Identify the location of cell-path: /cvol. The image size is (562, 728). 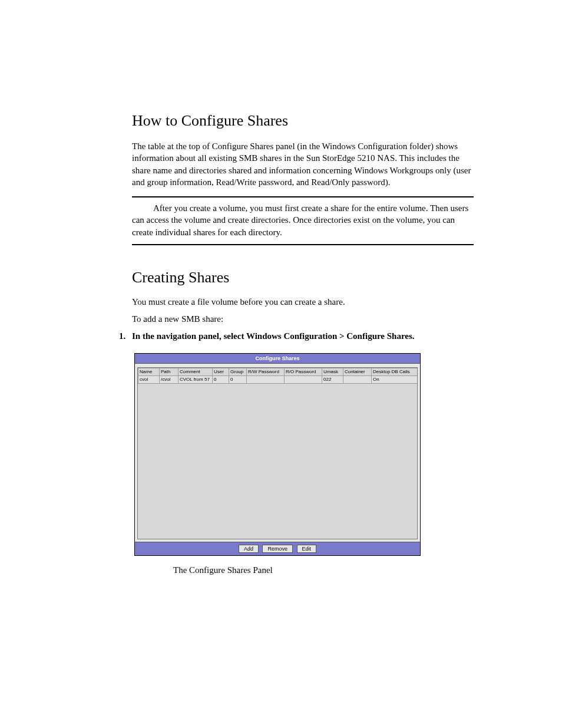
(169, 380).